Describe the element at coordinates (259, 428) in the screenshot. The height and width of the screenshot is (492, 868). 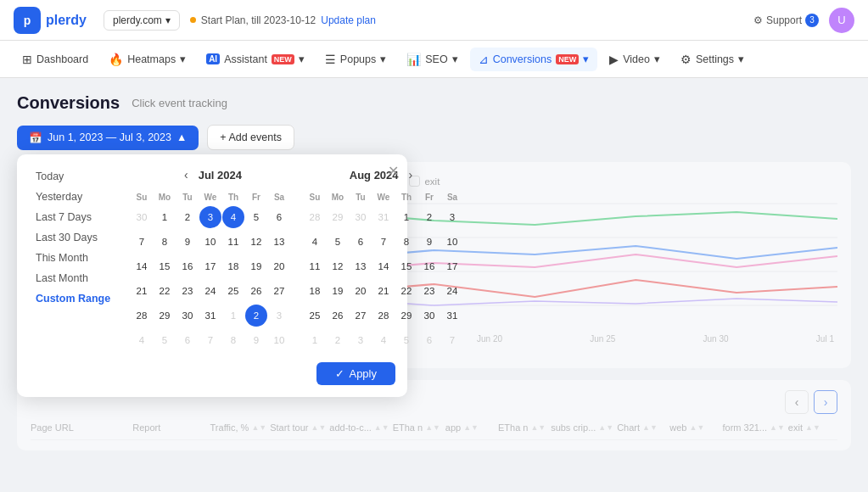
I see `sort-icon-traffic: ▲▼` at that location.